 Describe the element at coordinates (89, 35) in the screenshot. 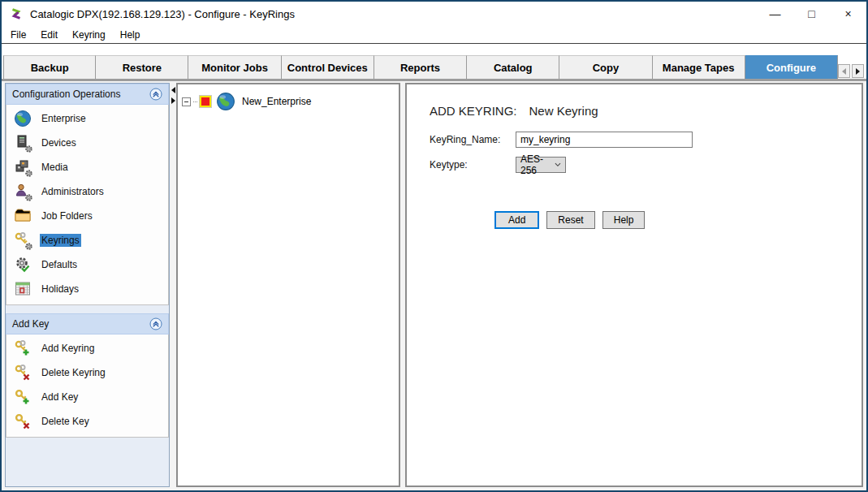

I see `menu-keyring: Keyring` at that location.